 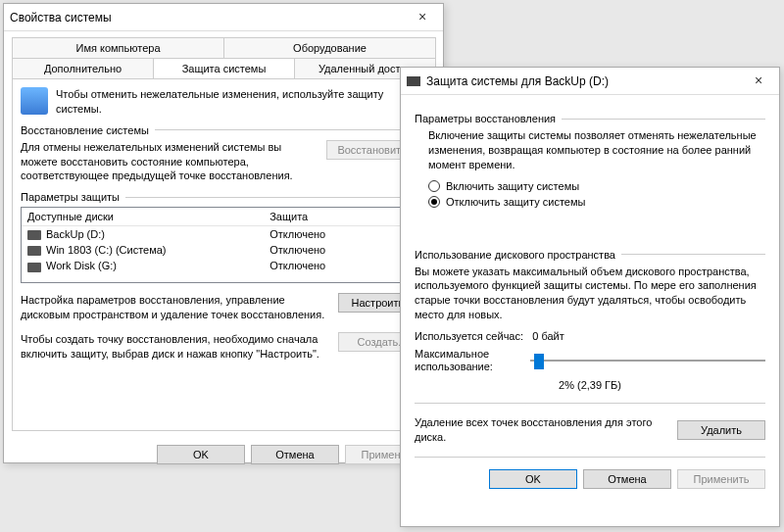 What do you see at coordinates (223, 69) in the screenshot?
I see `tab-row-2: Дополнительно Защита системы Удаленный д…` at bounding box center [223, 69].